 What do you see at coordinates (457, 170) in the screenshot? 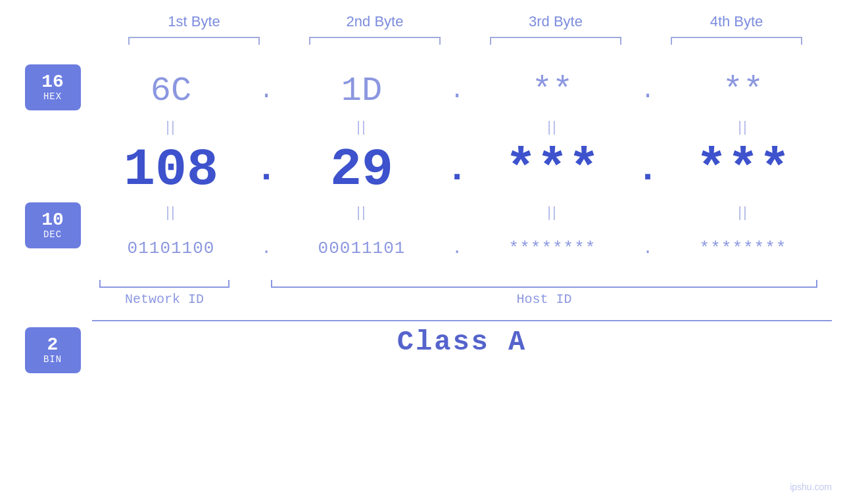
I see `dec-row: 108 . 29 . *** . ***` at bounding box center [457, 170].